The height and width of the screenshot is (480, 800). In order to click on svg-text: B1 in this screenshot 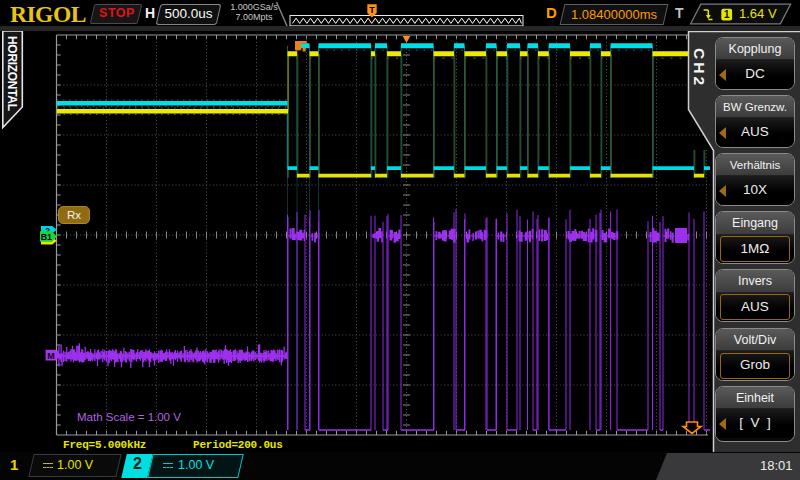, I will do `click(46, 237)`.